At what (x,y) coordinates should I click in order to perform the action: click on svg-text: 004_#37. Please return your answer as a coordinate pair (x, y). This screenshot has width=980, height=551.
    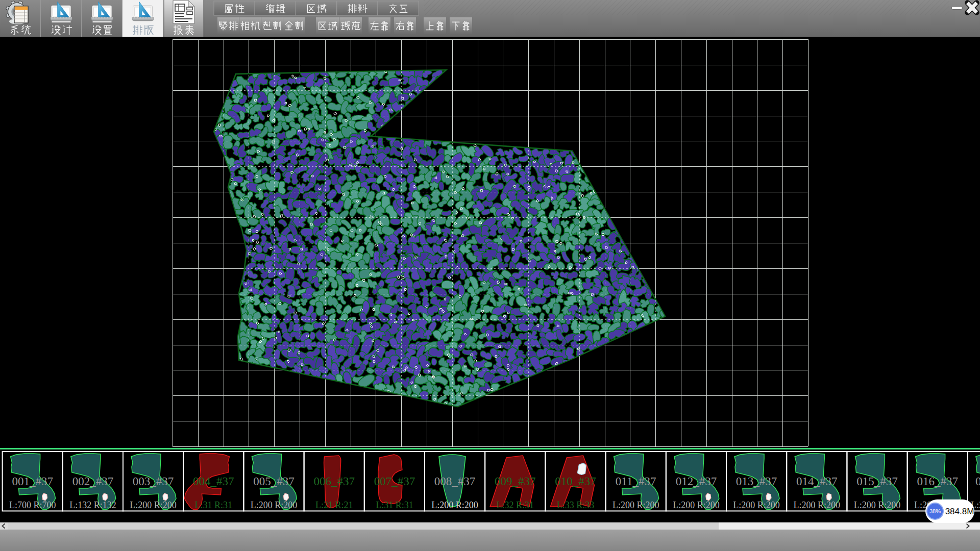
    Looking at the image, I should click on (213, 482).